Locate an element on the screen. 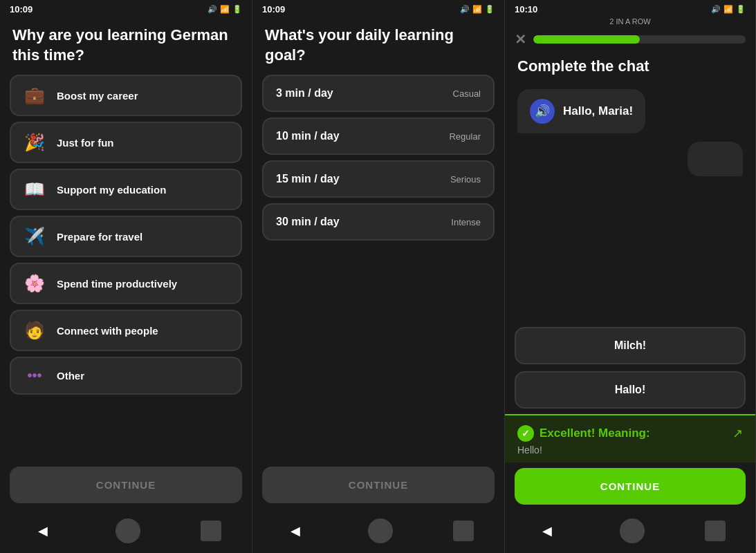 This screenshot has height=553, width=756. battery-icon-3: 🔋 is located at coordinates (741, 10).